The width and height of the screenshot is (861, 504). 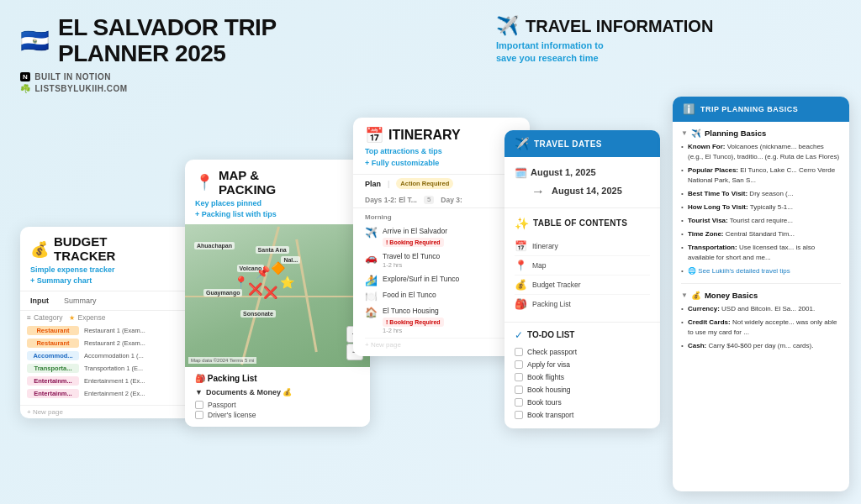 I want to click on category-badge: Entertainm..., so click(x=53, y=393).